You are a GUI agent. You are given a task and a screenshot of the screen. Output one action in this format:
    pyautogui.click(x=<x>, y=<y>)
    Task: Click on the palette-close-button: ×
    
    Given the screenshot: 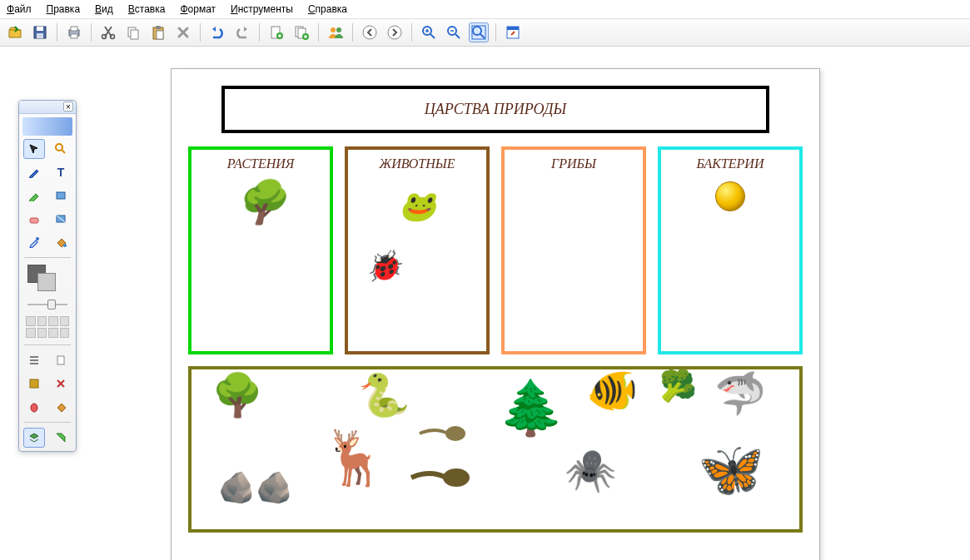 What is the action you would take?
    pyautogui.click(x=68, y=107)
    